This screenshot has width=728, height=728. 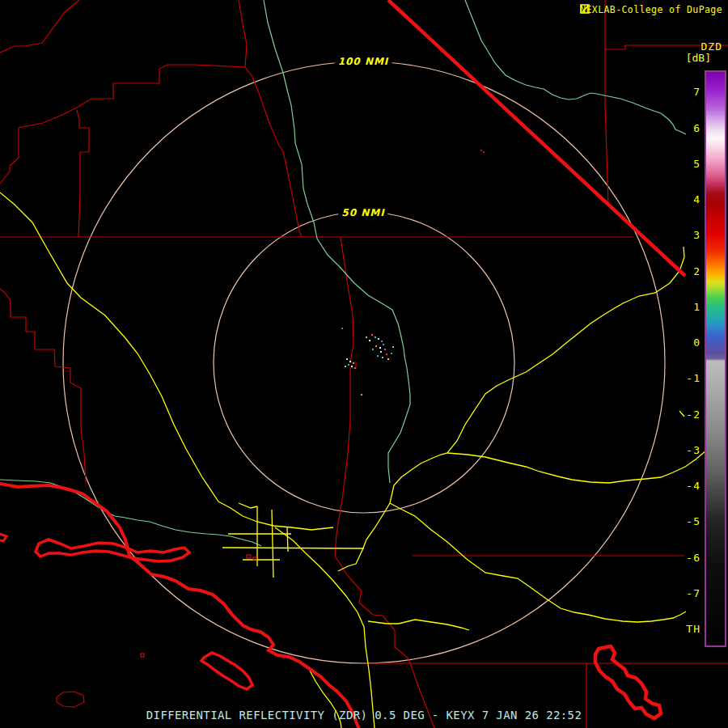 I want to click on product-title: DIFFERENTIAL REFLECTIVITY (ZDR) 0.5 DEG …, so click(x=364, y=715).